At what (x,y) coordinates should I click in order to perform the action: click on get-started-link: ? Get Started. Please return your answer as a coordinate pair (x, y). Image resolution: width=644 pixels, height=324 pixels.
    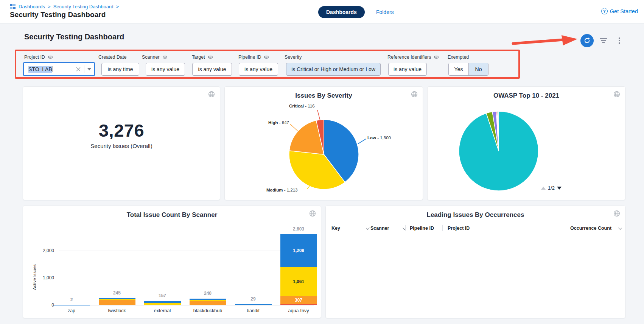
    Looking at the image, I should click on (620, 11).